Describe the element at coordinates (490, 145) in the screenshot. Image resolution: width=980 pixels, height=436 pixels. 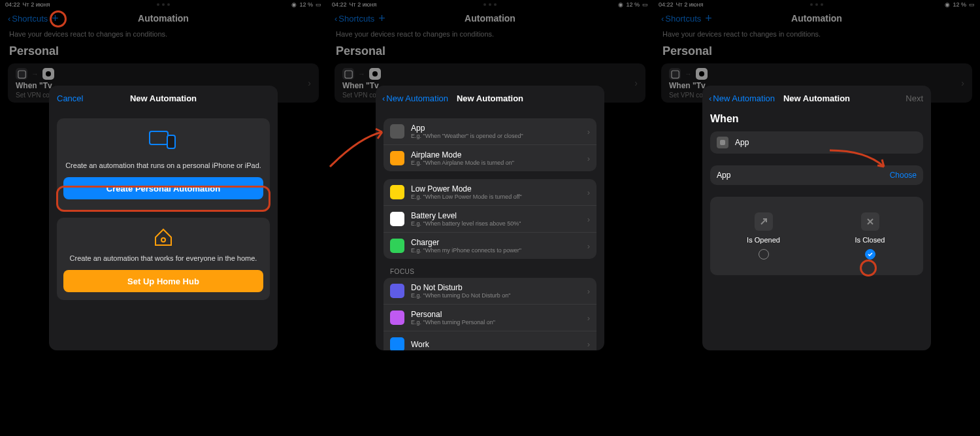
I see `trigger-group-1: App E.g. "When "Weather" is opened or cl…` at that location.